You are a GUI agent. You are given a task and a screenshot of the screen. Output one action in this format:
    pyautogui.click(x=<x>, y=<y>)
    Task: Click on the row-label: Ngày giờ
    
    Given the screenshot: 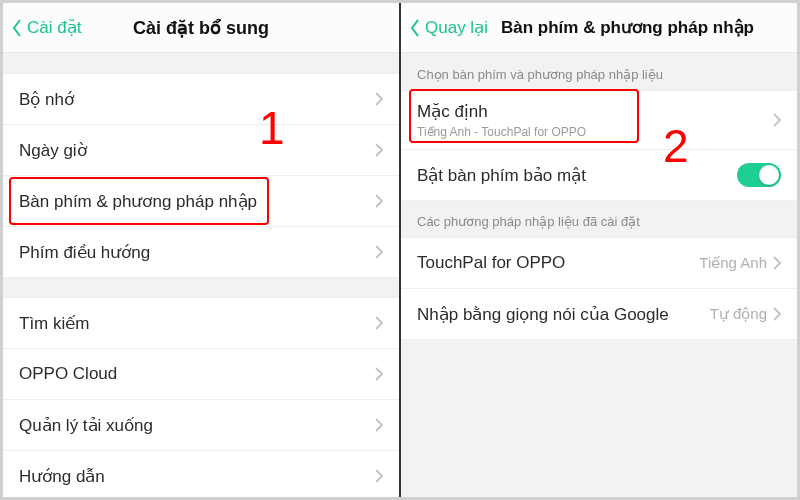 What is the action you would take?
    pyautogui.click(x=53, y=150)
    